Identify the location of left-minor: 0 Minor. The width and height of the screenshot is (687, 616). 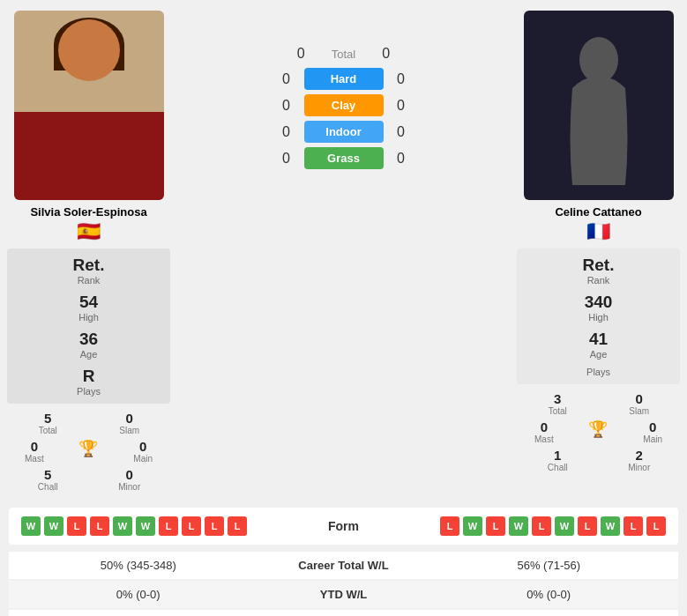
(130, 479).